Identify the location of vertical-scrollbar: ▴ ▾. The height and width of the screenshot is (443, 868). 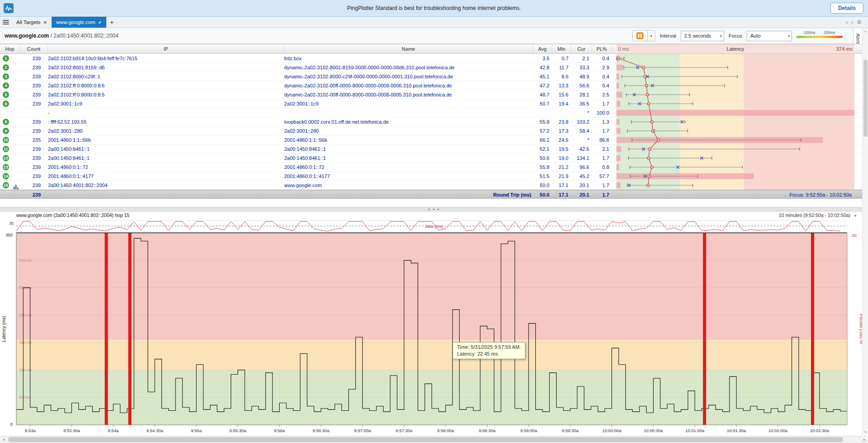
(865, 231).